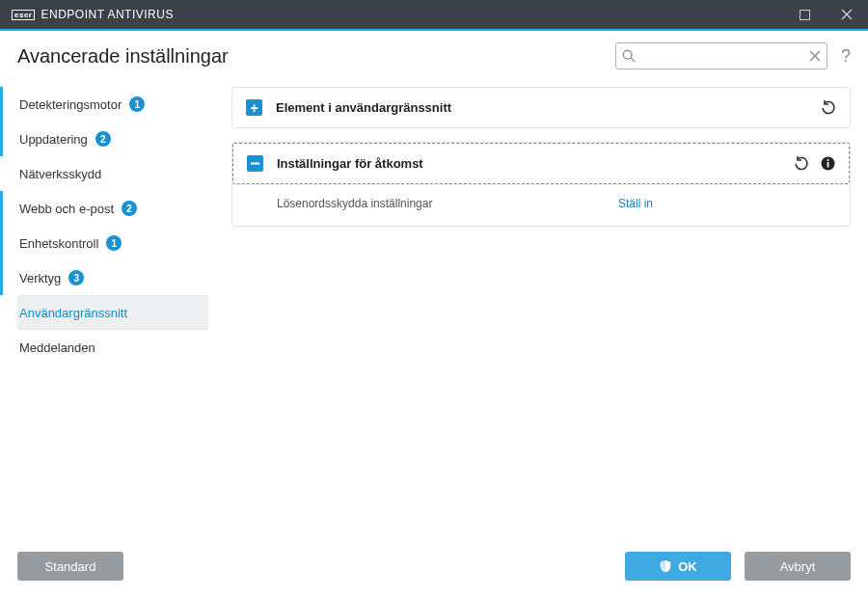 The image size is (868, 598). Describe the element at coordinates (541, 108) in the screenshot. I see `panel-ui-elements-header: + Element i användargränssnitt` at that location.